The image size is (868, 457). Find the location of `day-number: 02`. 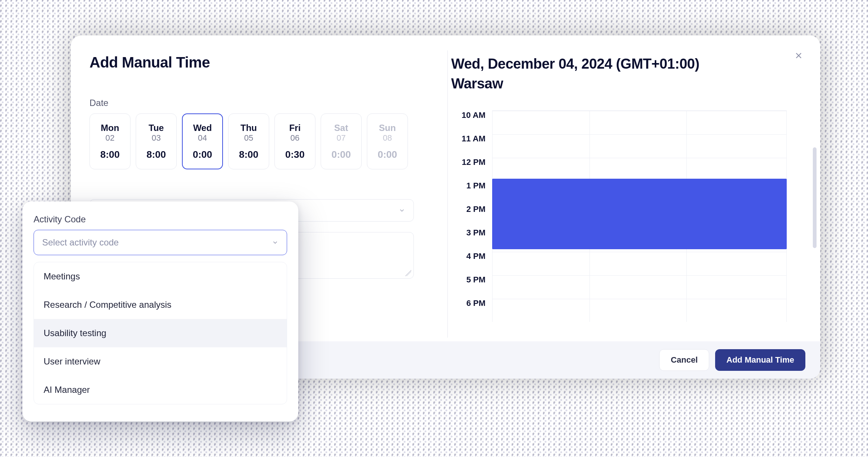

day-number: 02 is located at coordinates (110, 138).